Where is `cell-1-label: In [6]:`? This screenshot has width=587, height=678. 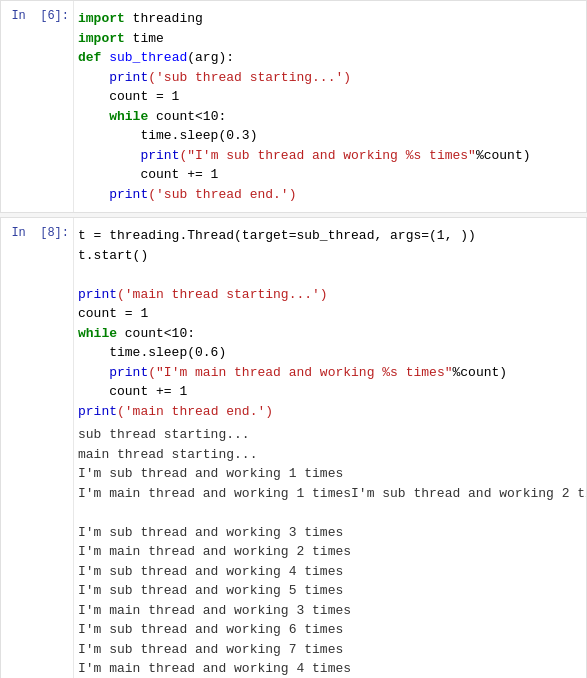
cell-1-label: In [6]: is located at coordinates (37, 106).